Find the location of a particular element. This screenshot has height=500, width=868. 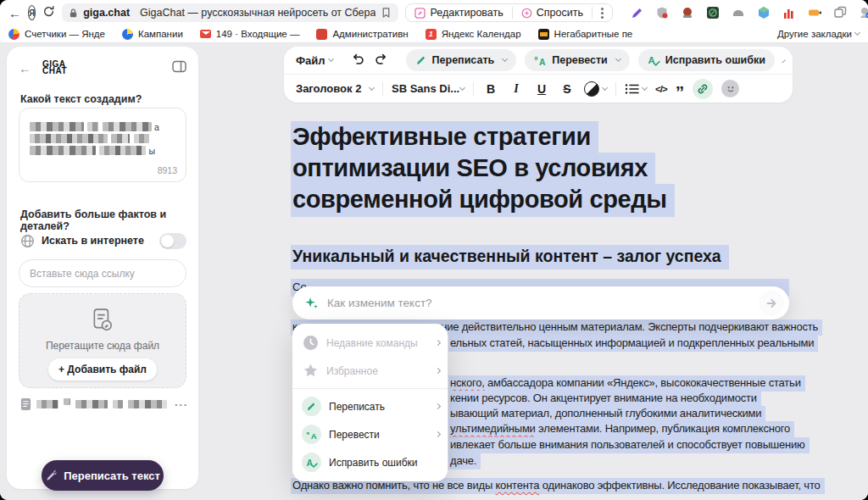

bookmark-label: Яндекс Календар is located at coordinates (481, 34).